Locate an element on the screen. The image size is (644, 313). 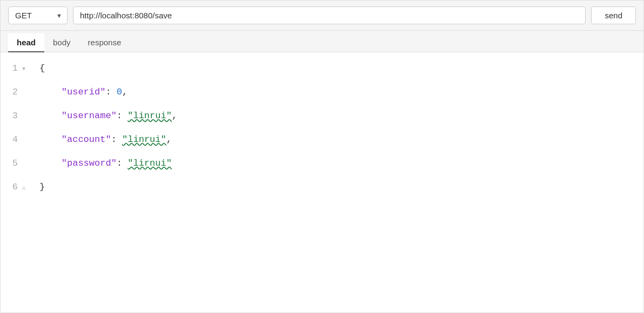
code-line-6: } is located at coordinates (338, 187).